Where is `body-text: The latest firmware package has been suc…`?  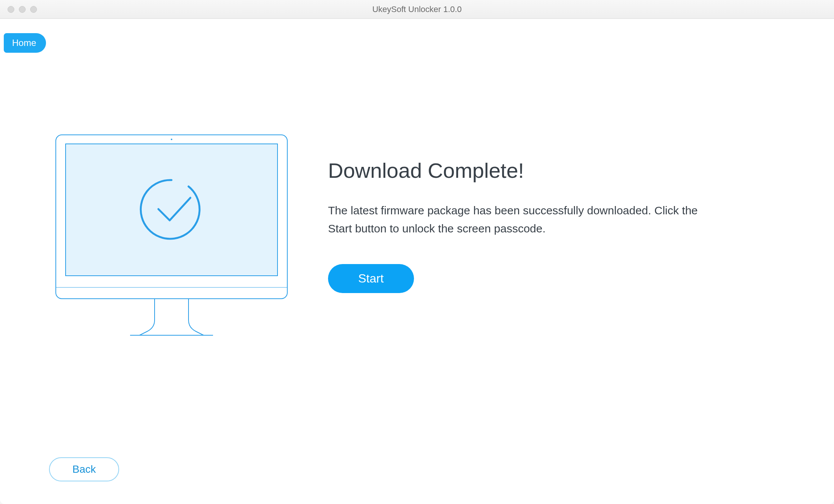
body-text: The latest firmware package has been suc… is located at coordinates (526, 220).